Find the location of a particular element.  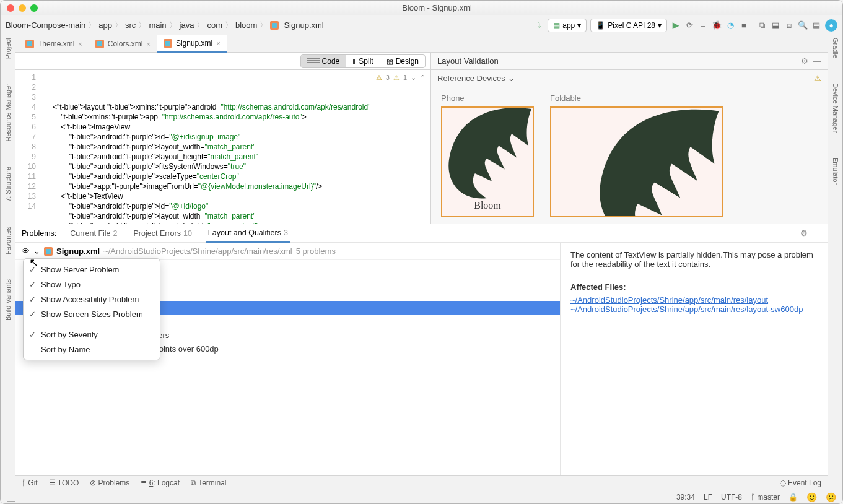

sidebar-item-7-structure: 7: Structure is located at coordinates (8, 185).